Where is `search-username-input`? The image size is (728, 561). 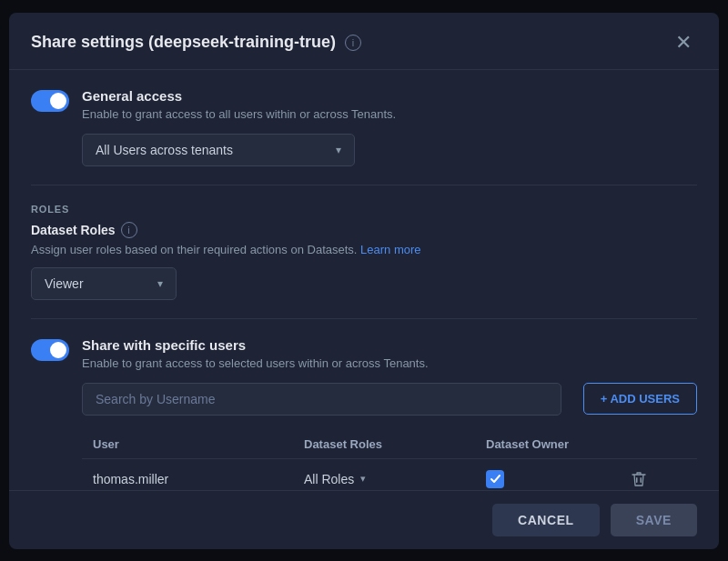
search-username-input is located at coordinates (322, 399).